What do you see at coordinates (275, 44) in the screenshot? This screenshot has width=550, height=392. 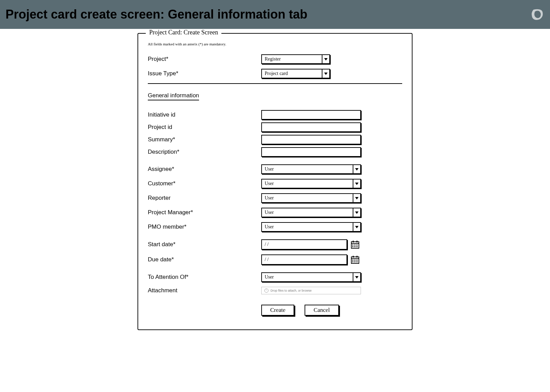 I see `mandatory-note: All fields marked with an asterix (*) ar…` at bounding box center [275, 44].